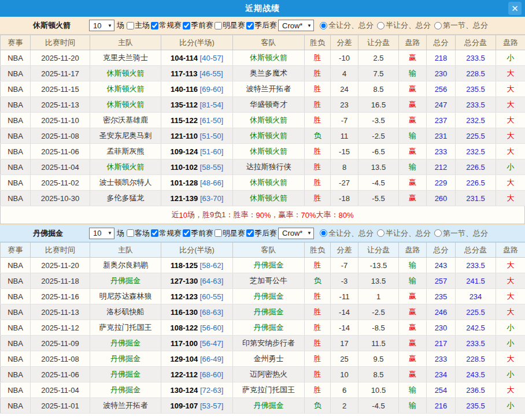  Describe the element at coordinates (441, 89) in the screenshot. I see `cell-total-points: 256` at that location.